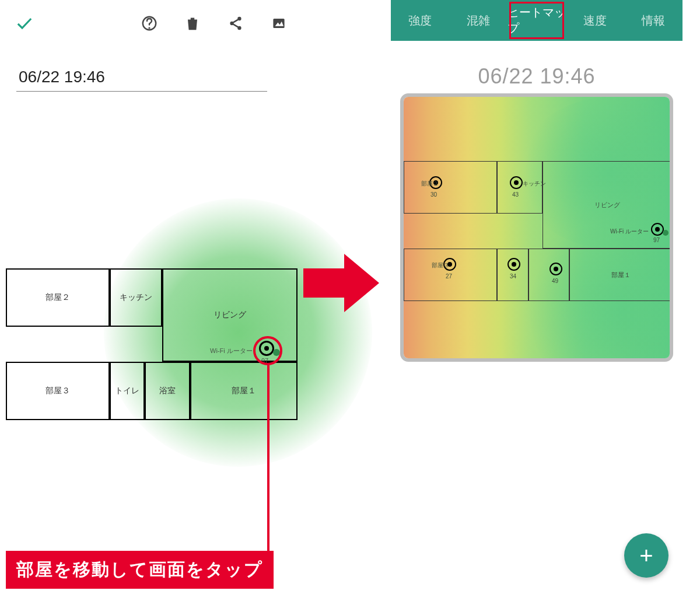 This screenshot has width=700, height=615. Describe the element at coordinates (420, 20) in the screenshot. I see `tab-strength: 強度` at that location.